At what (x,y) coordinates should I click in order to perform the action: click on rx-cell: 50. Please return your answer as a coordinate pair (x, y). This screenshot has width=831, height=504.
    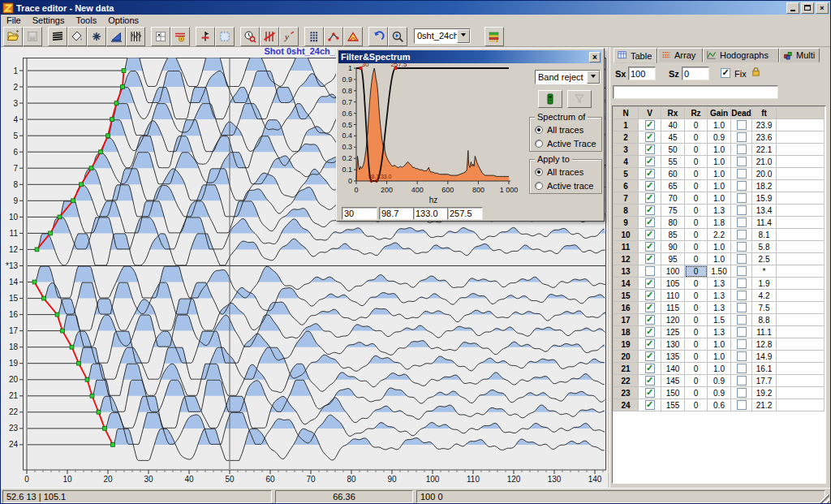
    Looking at the image, I should click on (674, 149).